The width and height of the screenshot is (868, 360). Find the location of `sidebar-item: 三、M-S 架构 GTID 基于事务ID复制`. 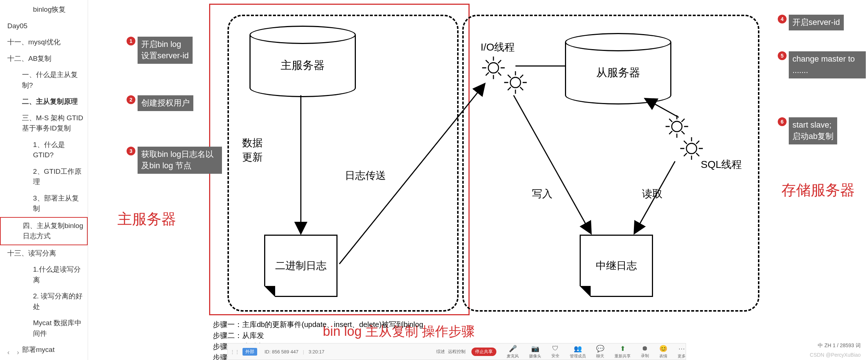

sidebar-item: 三、M-S 架构 GTID 基于事务ID复制 is located at coordinates (44, 123).